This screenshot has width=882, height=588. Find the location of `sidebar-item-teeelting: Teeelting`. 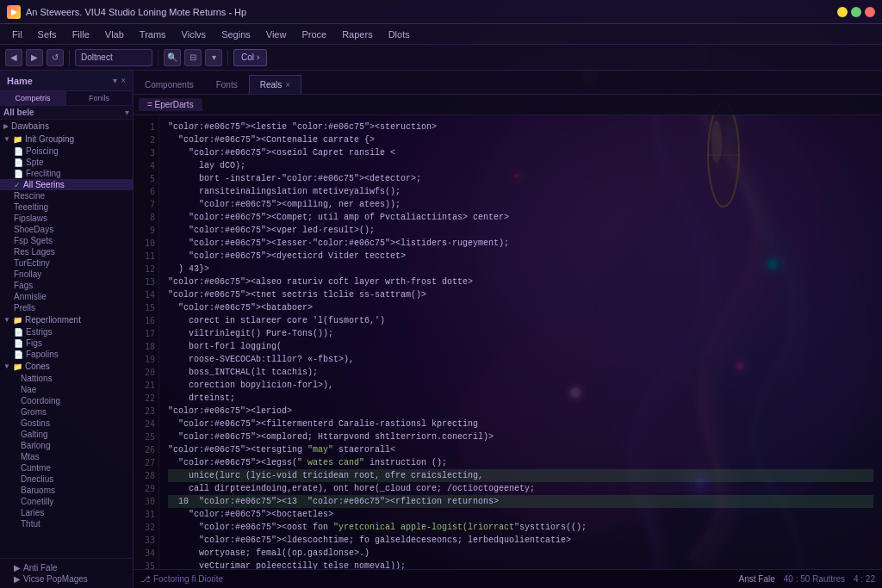

sidebar-item-teeelting: Teeelting is located at coordinates (66, 207).